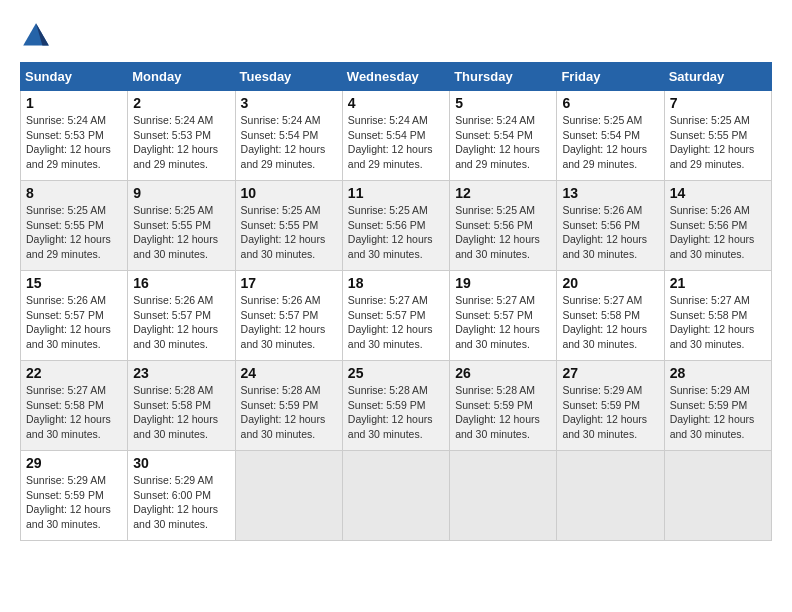  I want to click on day-number: 5, so click(503, 103).